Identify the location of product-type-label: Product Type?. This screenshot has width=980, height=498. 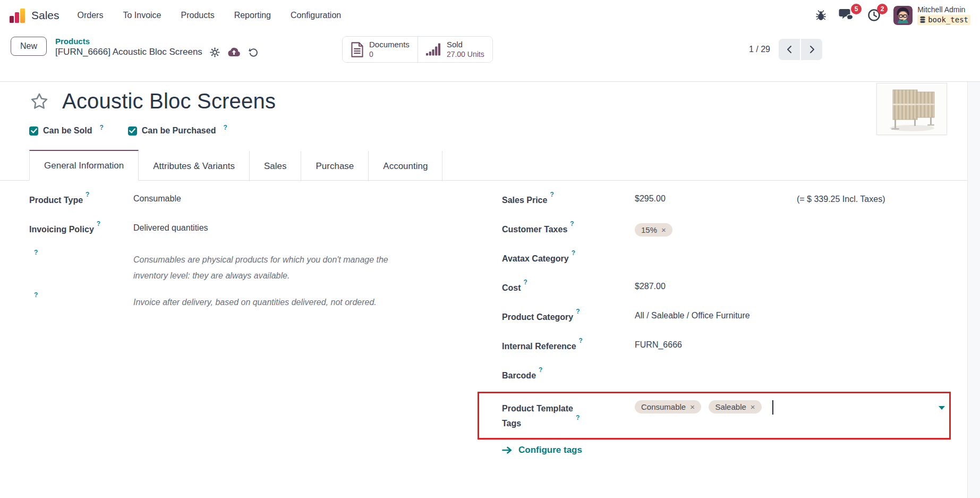
(81, 199).